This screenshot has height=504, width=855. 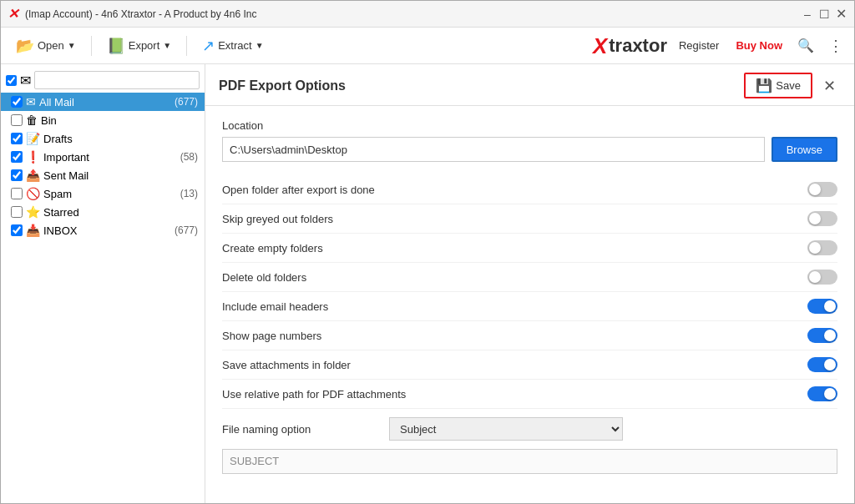 What do you see at coordinates (260, 45) in the screenshot?
I see `extract-chevron-icon: ▼` at bounding box center [260, 45].